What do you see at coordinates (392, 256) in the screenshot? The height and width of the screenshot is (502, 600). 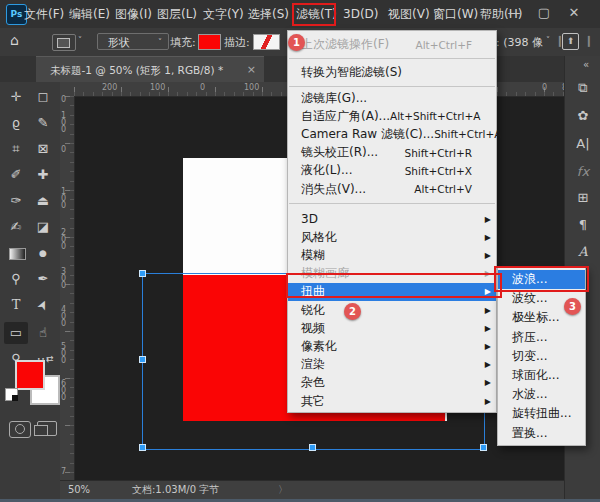 I see `menu-item-blur: 模糊 ▶` at bounding box center [392, 256].